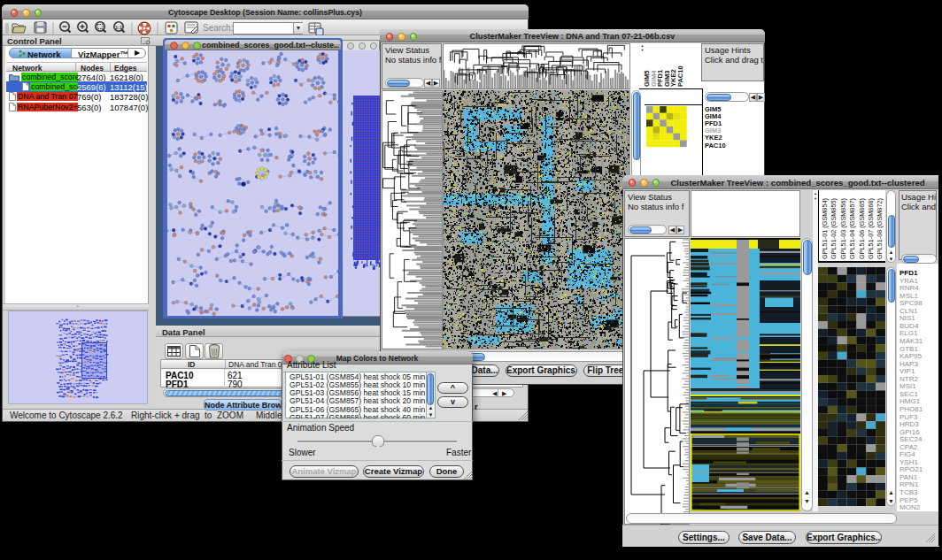 This screenshot has height=560, width=942. What do you see at coordinates (852, 228) in the screenshot?
I see `svg-text: GPL51-04 (GSM857)` at bounding box center [852, 228].